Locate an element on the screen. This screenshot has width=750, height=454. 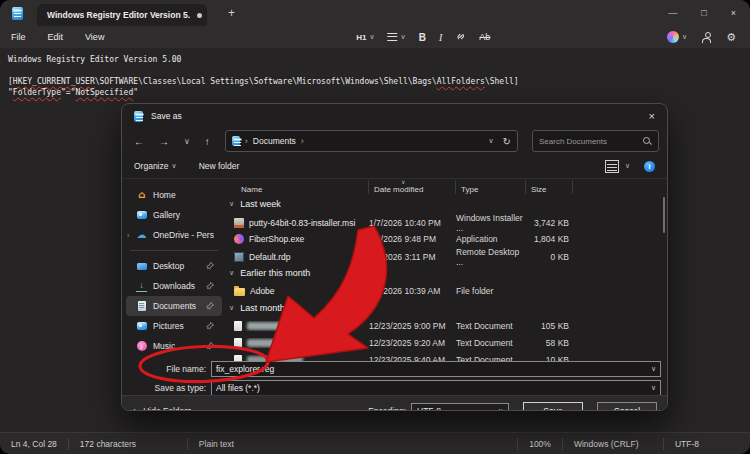
hide-folders-button: ∧ Hide Folders is located at coordinates (162, 408).